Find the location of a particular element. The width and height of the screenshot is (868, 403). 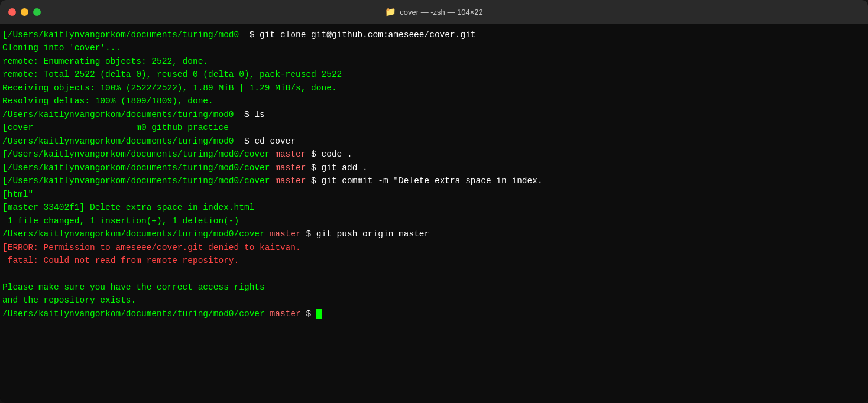

terminal-line: [ERROR: Permission to ameseee/cover.git … is located at coordinates (432, 248).